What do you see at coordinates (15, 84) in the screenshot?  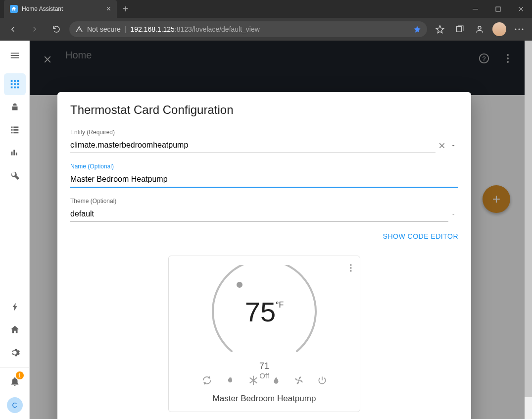 I see `sidebar-overview` at bounding box center [15, 84].